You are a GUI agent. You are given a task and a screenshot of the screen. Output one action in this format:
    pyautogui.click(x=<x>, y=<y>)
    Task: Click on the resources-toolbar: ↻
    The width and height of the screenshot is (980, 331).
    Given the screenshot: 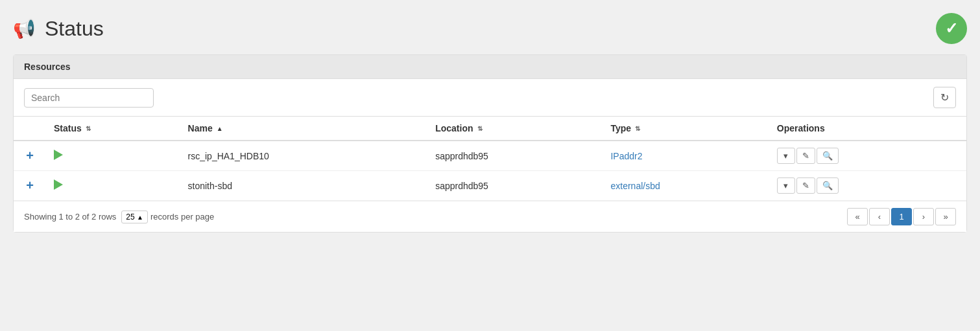 What is the action you would take?
    pyautogui.click(x=490, y=98)
    